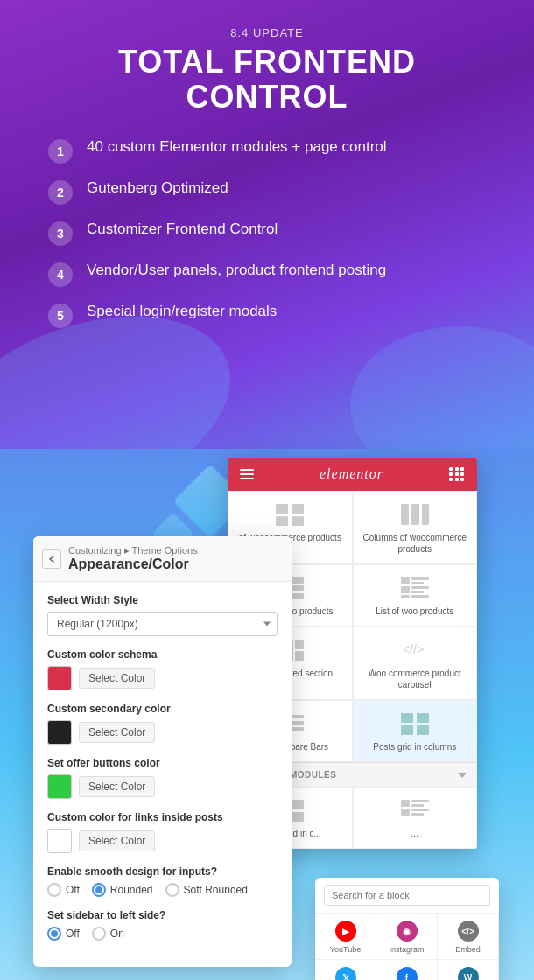 The height and width of the screenshot is (980, 534). What do you see at coordinates (117, 678) in the screenshot?
I see `color-schema-select-button: Select Color` at bounding box center [117, 678].